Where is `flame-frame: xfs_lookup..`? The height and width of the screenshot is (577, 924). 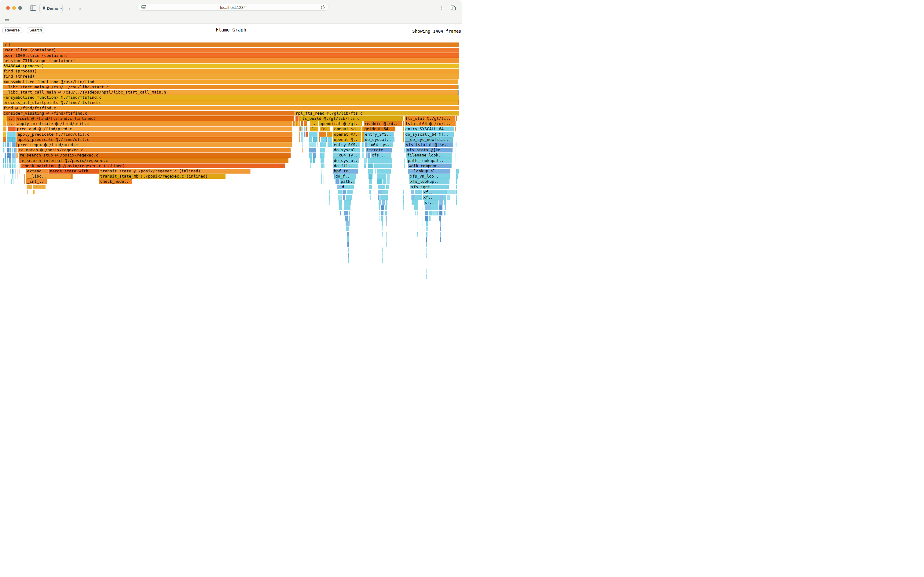
flame-frame: xfs_lookup.. is located at coordinates (430, 182).